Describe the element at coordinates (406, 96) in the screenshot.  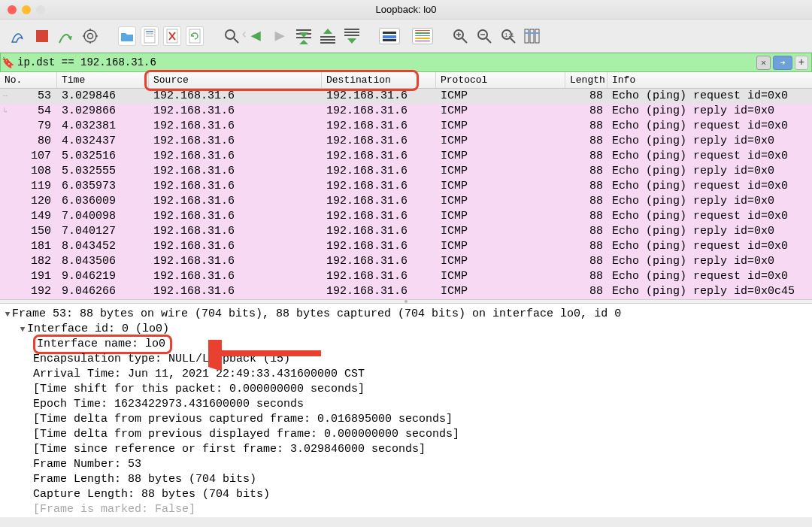
I see `table-row: 533.029846192.168.31.6192.168.31.6ICMP88…` at that location.